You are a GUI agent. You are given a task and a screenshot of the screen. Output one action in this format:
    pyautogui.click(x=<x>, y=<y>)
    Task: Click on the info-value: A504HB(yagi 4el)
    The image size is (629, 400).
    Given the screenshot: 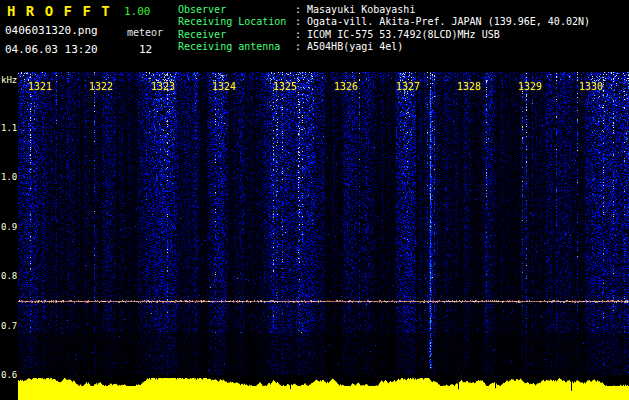 What is the action you would take?
    pyautogui.click(x=355, y=47)
    